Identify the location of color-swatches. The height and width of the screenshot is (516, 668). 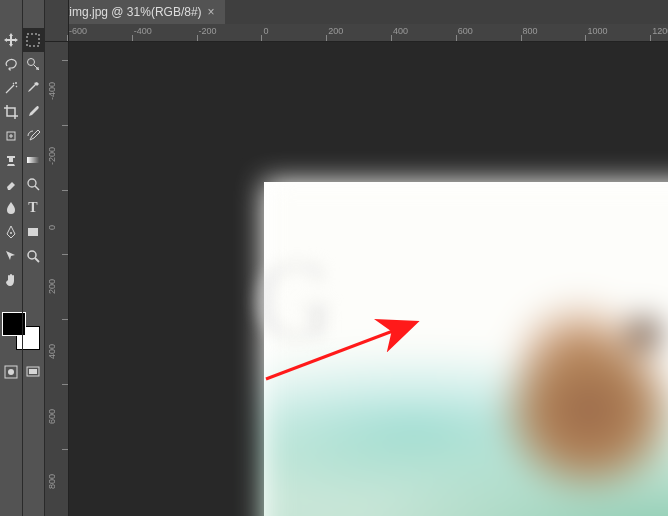
(21, 331).